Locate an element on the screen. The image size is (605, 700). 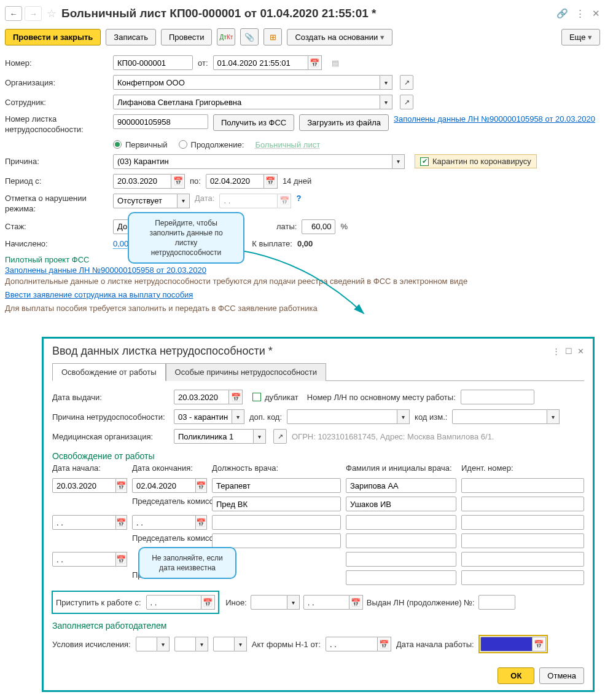
callout-fill-data: Перейдите, чтобы заполнить данные по лис… is located at coordinates (186, 238).